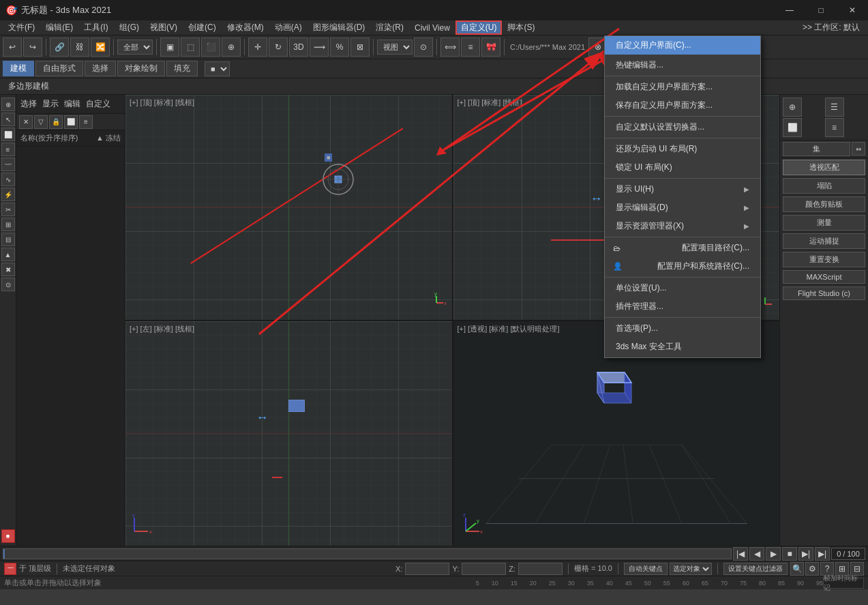  What do you see at coordinates (8, 119) in the screenshot?
I see `lt-arrow: ↖` at bounding box center [8, 119].